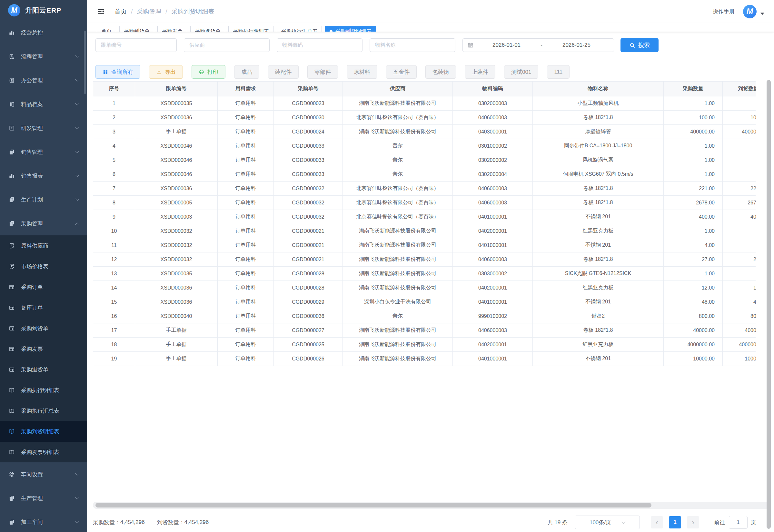 This screenshot has width=774, height=532. Describe the element at coordinates (246, 89) in the screenshot. I see `table-column-header: 用料需求` at that location.